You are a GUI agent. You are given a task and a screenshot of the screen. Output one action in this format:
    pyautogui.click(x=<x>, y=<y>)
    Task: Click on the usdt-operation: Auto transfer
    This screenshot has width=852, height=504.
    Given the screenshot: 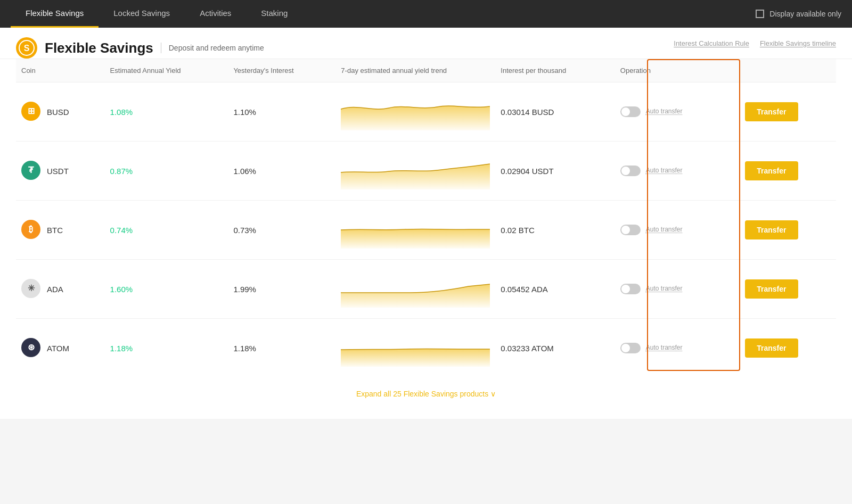 What is the action you would take?
    pyautogui.click(x=675, y=171)
    